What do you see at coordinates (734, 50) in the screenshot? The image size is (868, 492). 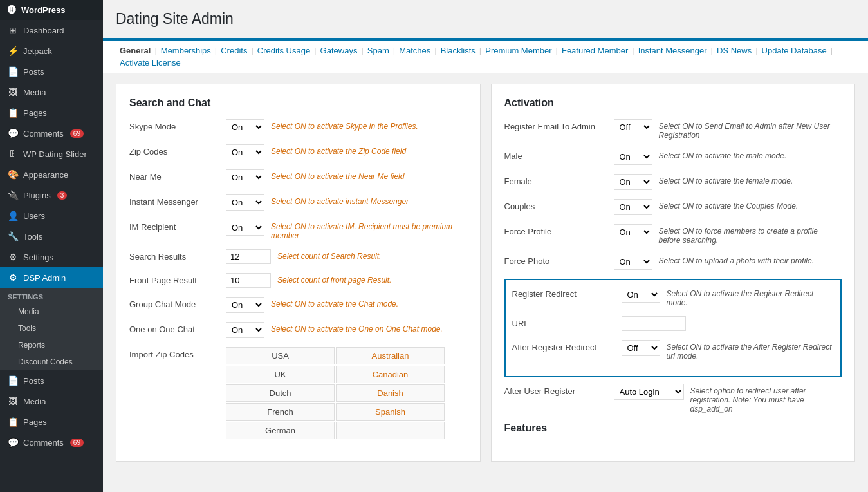 I see `nav-ds-news: DS News` at bounding box center [734, 50].